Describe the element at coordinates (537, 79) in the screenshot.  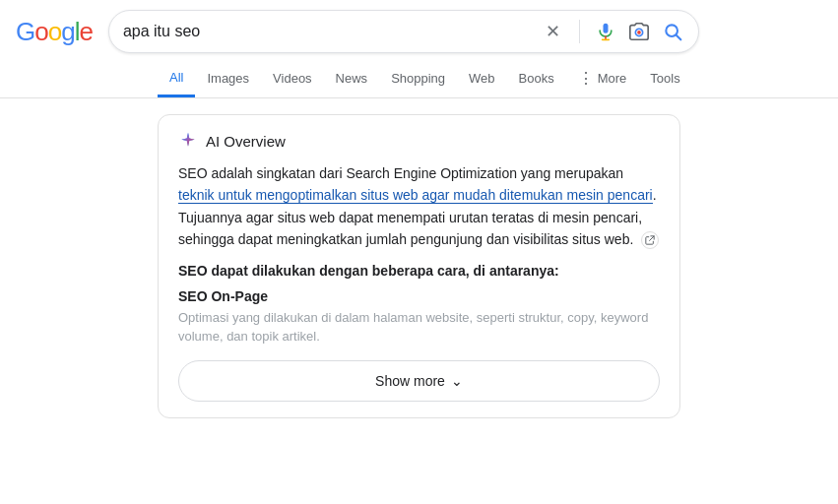
I see `tab-books: Books` at that location.